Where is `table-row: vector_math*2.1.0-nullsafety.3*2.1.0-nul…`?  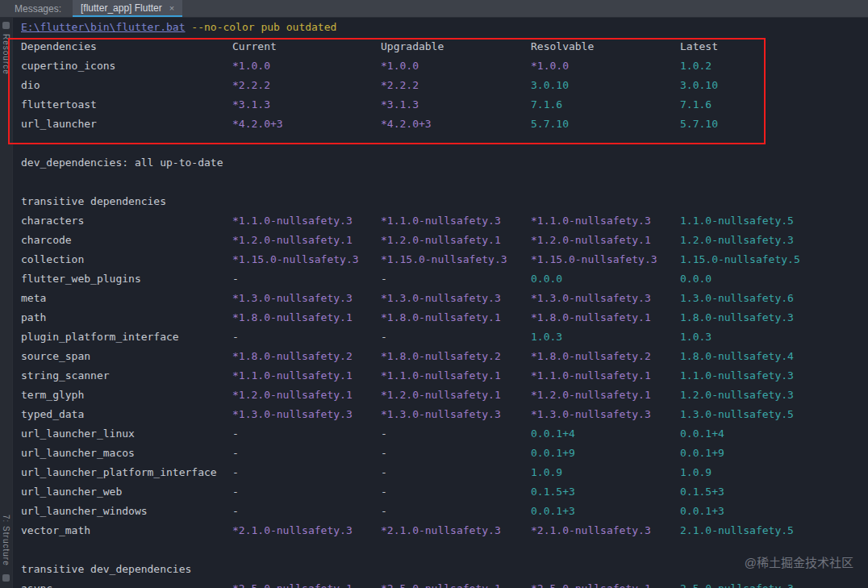
table-row: vector_math*2.1.0-nullsafety.3*2.1.0-nul… is located at coordinates (444, 531).